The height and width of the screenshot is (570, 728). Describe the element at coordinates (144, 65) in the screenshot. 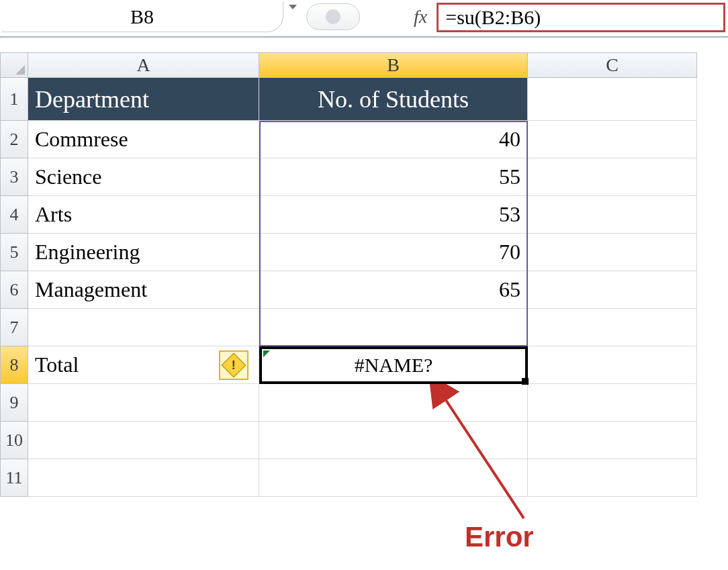

I see `col-header-A: A` at that location.